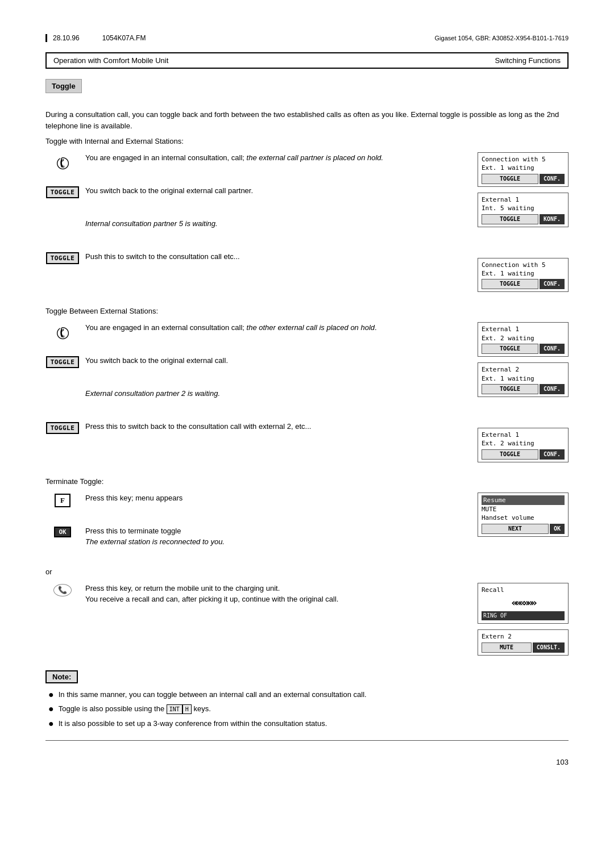 This screenshot has width=614, height=868. I want to click on note-item-1: ● In this same manner, you can toggle be…, so click(308, 695).